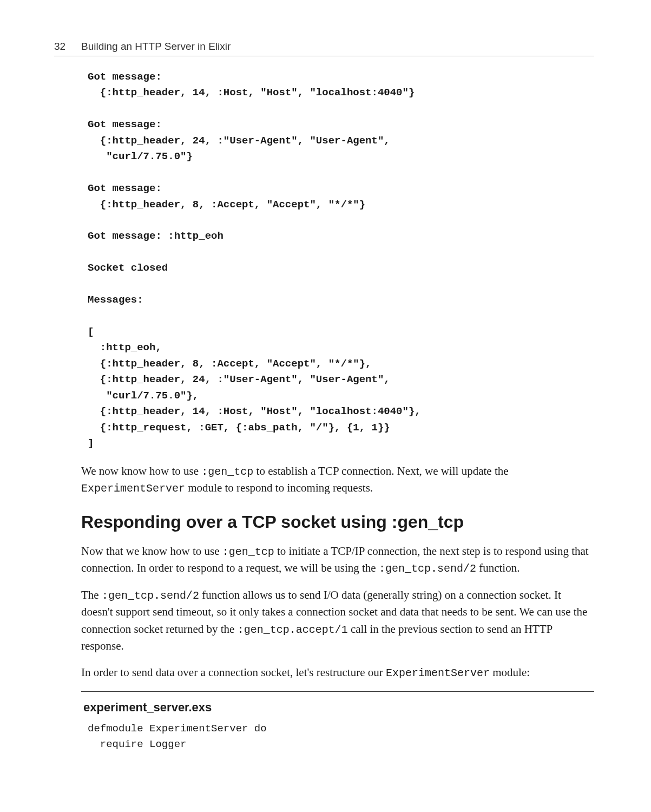 This screenshot has height=812, width=651. I want to click on text: The, so click(91, 595).